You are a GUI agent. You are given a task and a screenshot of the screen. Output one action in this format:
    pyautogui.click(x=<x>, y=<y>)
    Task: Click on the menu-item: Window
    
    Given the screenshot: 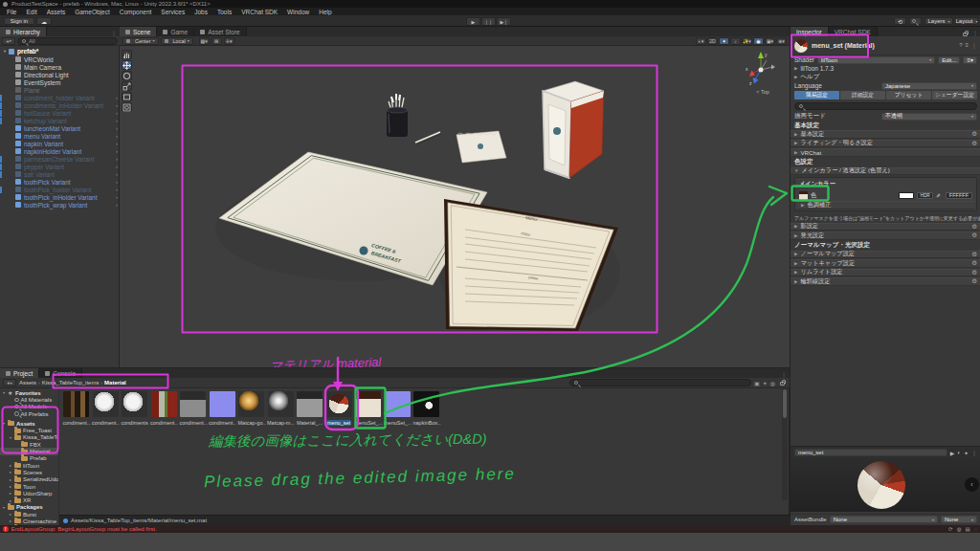 What is the action you would take?
    pyautogui.click(x=299, y=11)
    